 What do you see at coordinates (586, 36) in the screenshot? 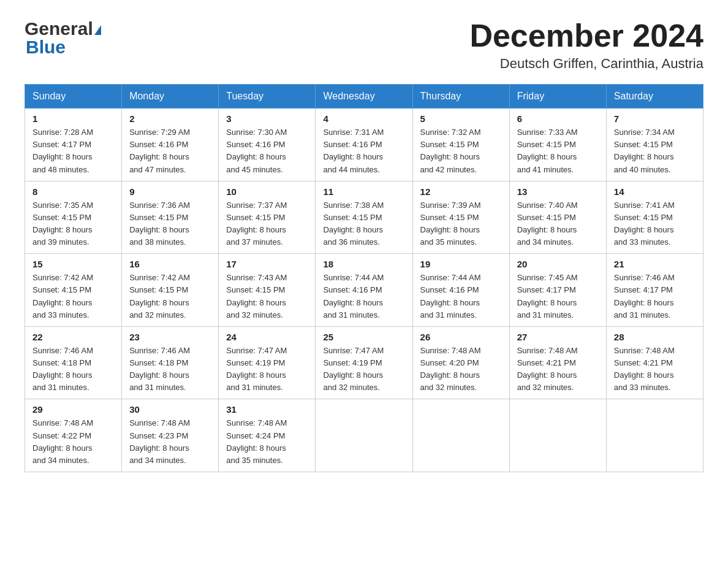
I see `month-title: December 2024` at bounding box center [586, 36].